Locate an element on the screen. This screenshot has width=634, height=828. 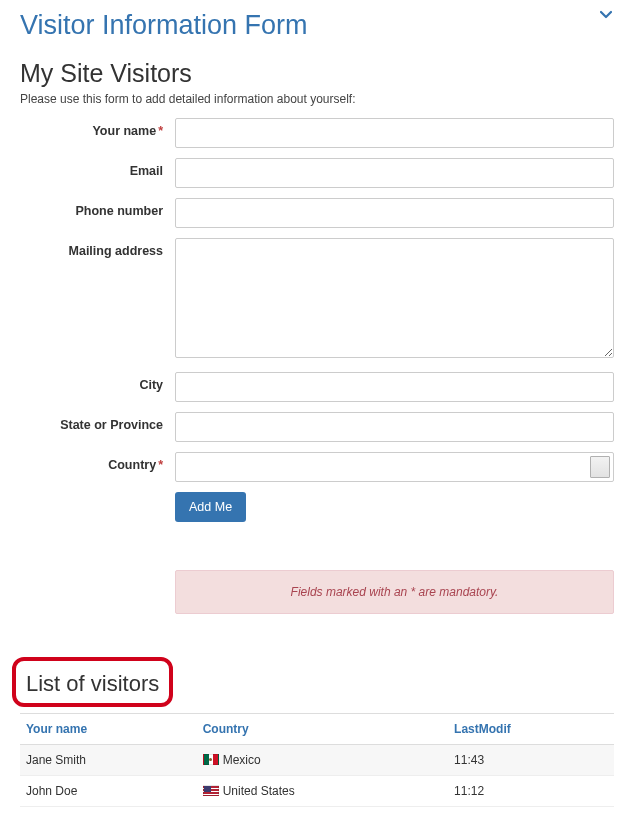
label-name: Your name* is located at coordinates (98, 128).